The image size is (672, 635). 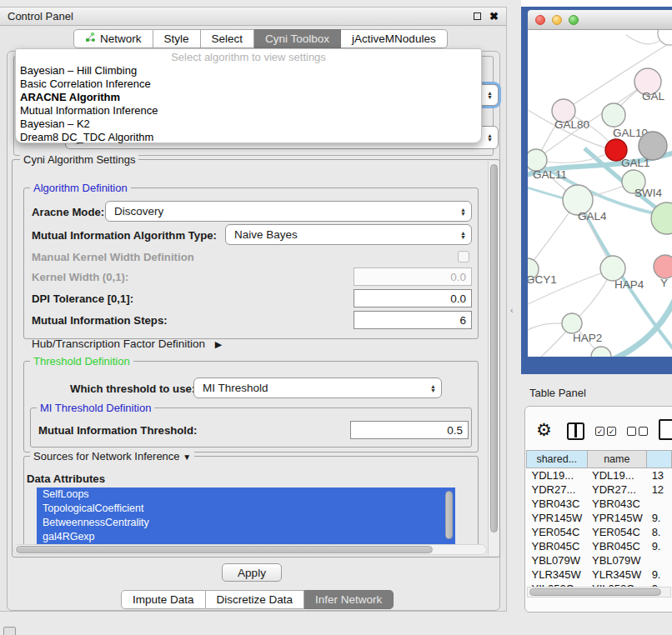 What do you see at coordinates (394, 38) in the screenshot?
I see `tab-jactivemnodules: jActiveMNodules` at bounding box center [394, 38].